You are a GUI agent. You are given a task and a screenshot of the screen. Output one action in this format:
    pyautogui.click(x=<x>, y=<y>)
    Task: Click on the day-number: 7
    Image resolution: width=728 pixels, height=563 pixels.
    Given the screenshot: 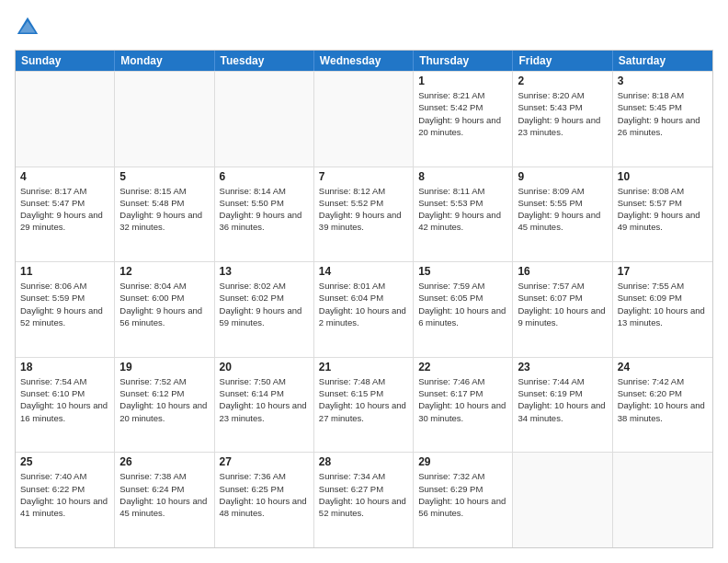 What is the action you would take?
    pyautogui.click(x=364, y=177)
    